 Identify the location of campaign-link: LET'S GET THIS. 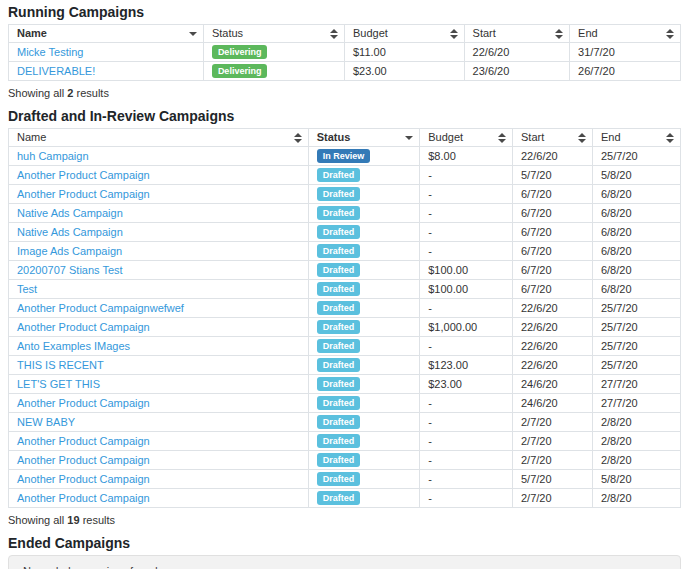
(58, 384).